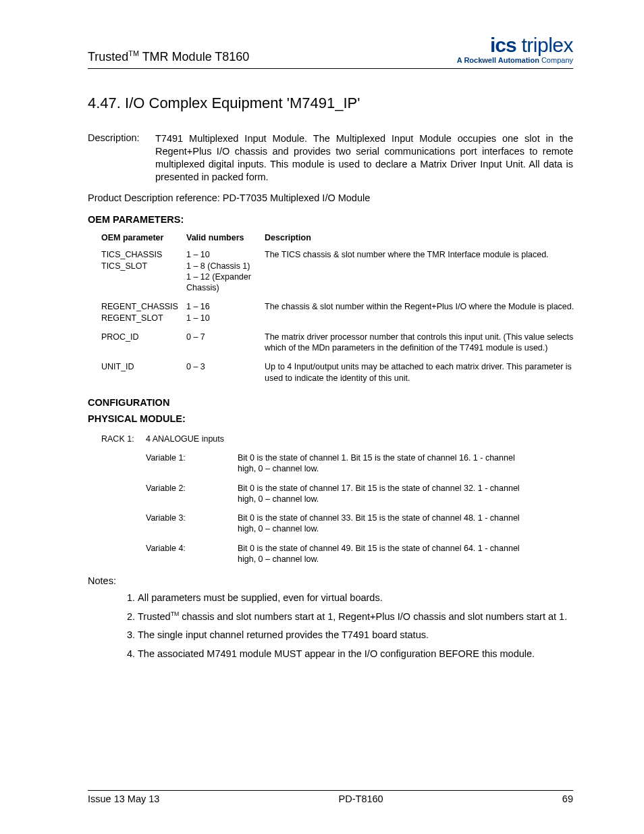  What do you see at coordinates (317, 463) in the screenshot?
I see `table-row: Variable 1: Bit 0 is the state of channe…` at bounding box center [317, 463].